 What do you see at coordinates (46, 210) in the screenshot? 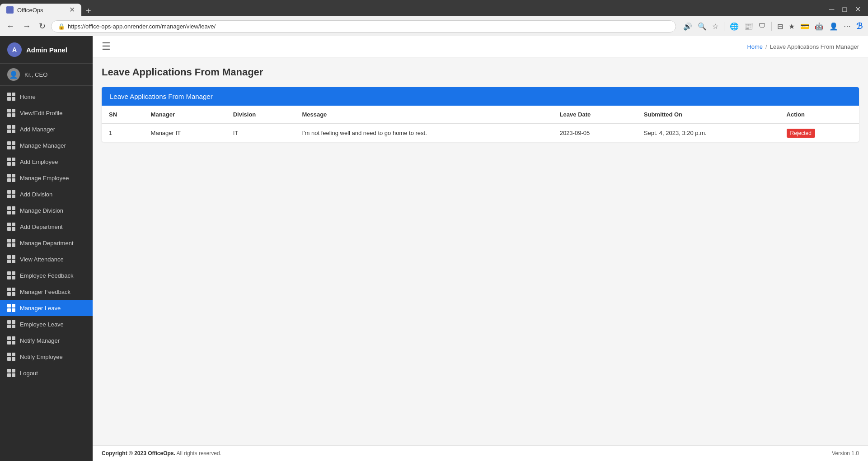
I see `sidebar-item-manage-division: Manage Division` at bounding box center [46, 210].